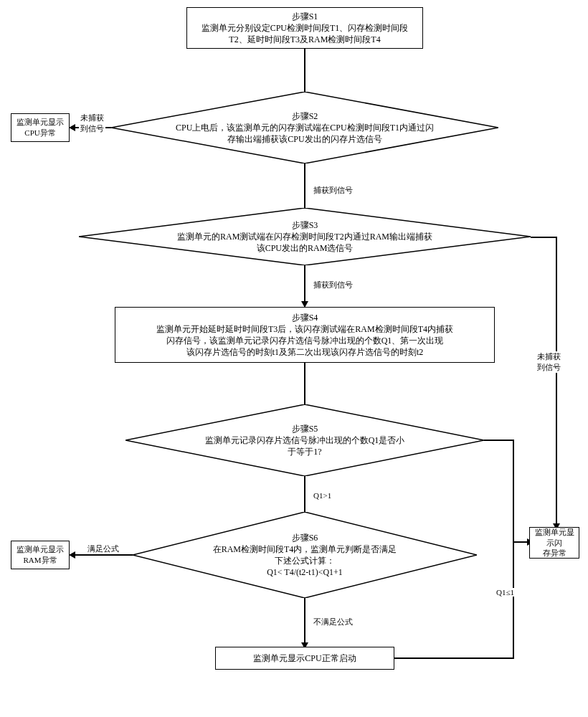 This screenshot has height=717, width=588. I want to click on step-s1-body: 监测单元分别设定CPU检测时间段T1、闪存检测时间段 T2、延时时间段T3及RA…, so click(305, 34).